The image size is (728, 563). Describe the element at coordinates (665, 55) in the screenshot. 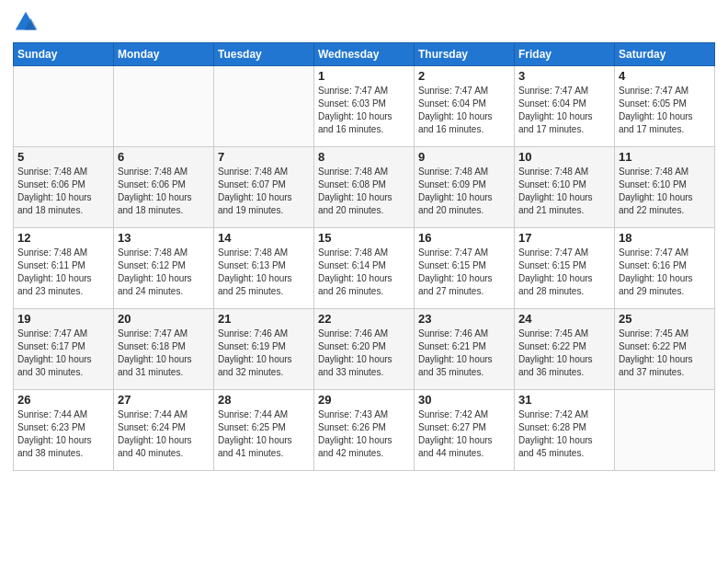

I see `calendar-header-saturday: Saturday` at that location.